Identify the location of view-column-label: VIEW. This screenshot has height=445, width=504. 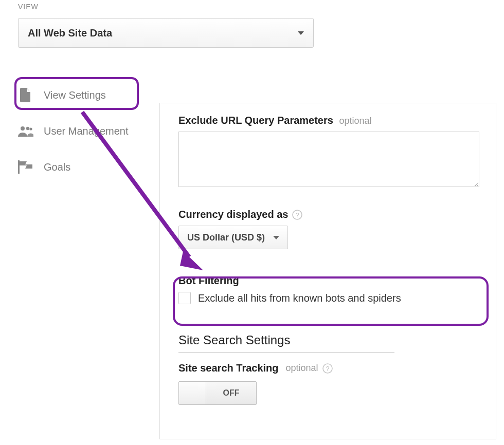
(28, 7).